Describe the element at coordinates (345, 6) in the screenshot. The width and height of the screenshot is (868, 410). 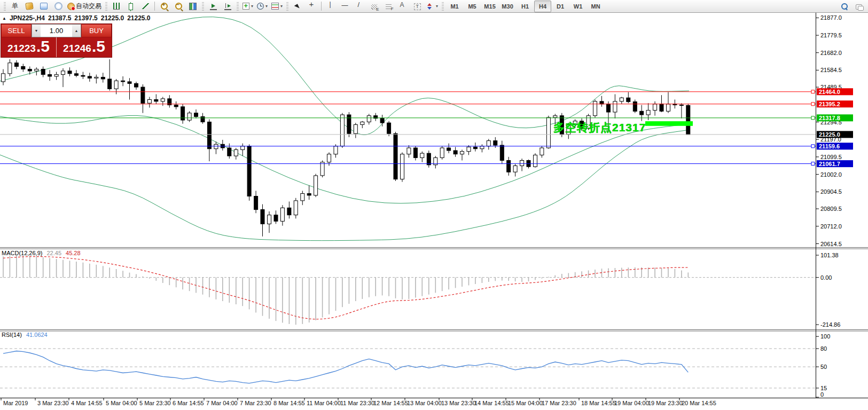
I see `hline-button` at that location.